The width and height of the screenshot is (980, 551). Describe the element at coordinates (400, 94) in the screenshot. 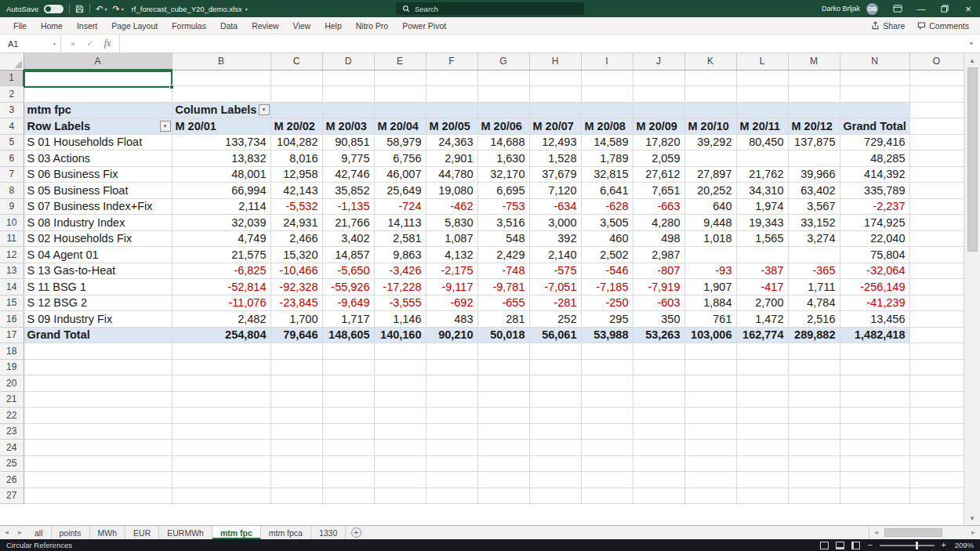

I see `cell-E2` at that location.